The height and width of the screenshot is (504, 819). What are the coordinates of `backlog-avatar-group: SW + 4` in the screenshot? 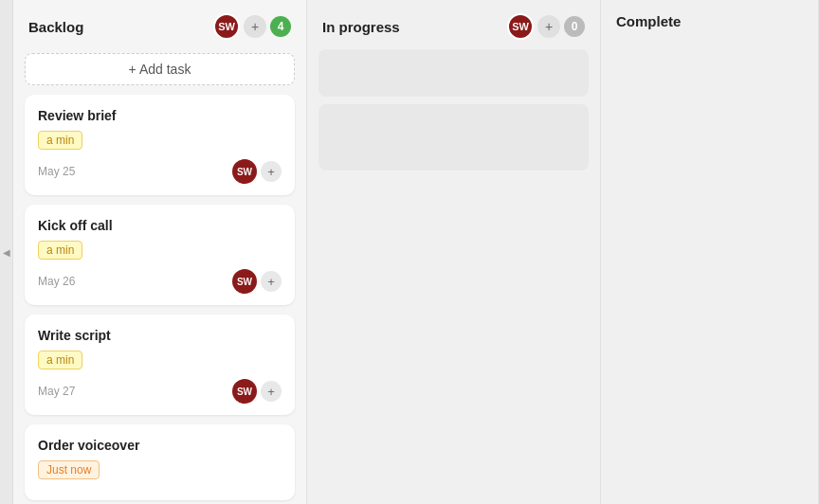 It's located at (252, 27).